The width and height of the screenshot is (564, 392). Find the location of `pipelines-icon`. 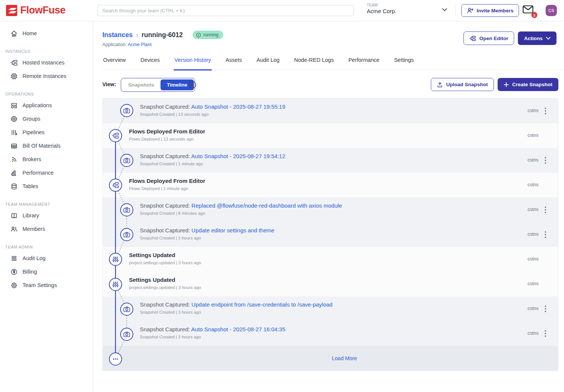

pipelines-icon is located at coordinates (14, 133).